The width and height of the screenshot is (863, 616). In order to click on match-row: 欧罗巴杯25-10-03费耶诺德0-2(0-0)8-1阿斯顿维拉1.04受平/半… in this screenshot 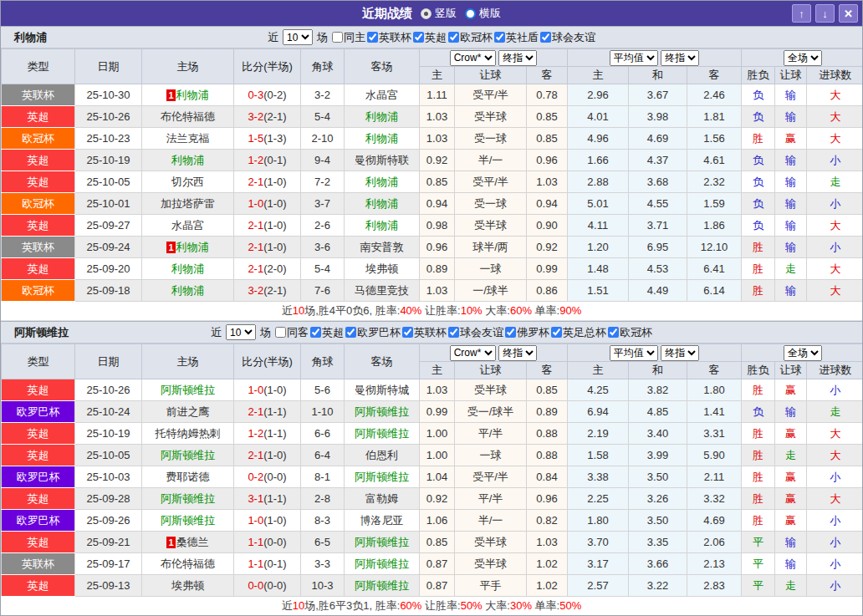, I will do `click(432, 477)`.